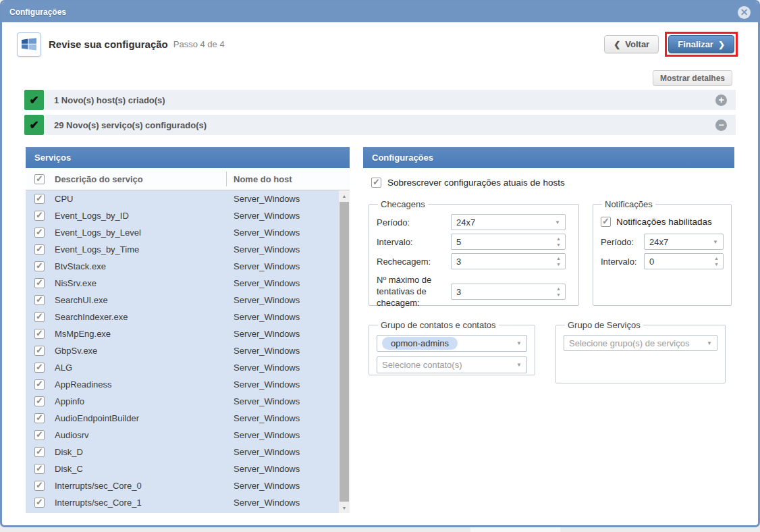 This screenshot has height=532, width=760. I want to click on show-details-button: Mostrar detalhes, so click(693, 78).